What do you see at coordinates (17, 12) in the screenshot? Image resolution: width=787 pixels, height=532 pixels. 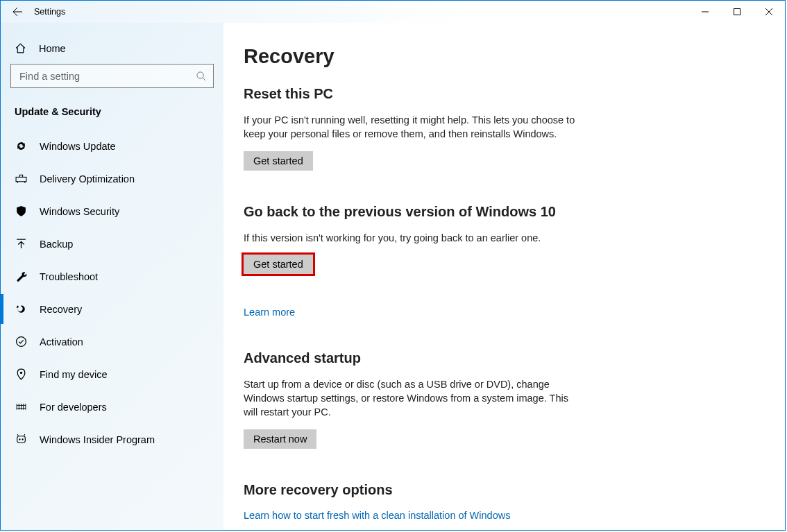 I see `back-button` at bounding box center [17, 12].